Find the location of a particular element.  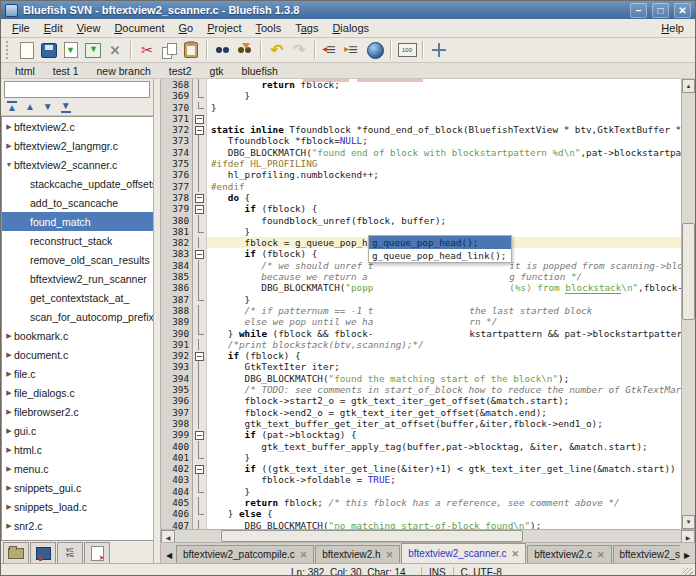

save-as-button is located at coordinates (71, 50).